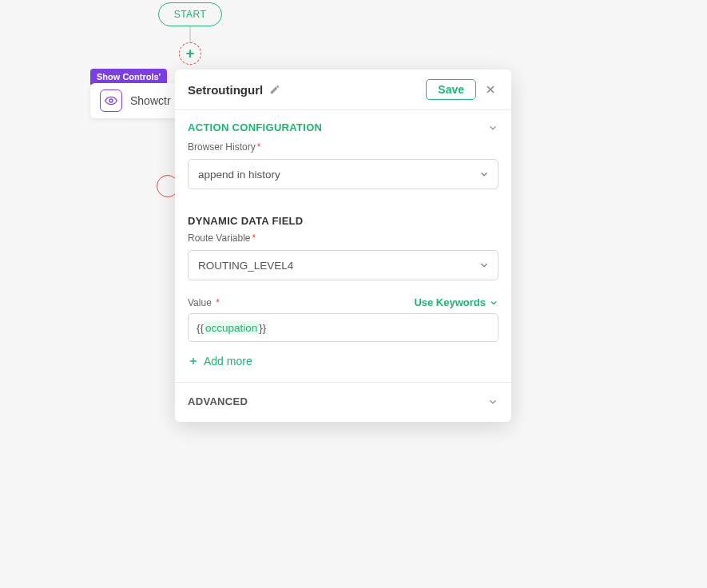  Describe the element at coordinates (344, 126) in the screenshot. I see `section-action-configuration: ACTION CONFIGURATION` at that location.